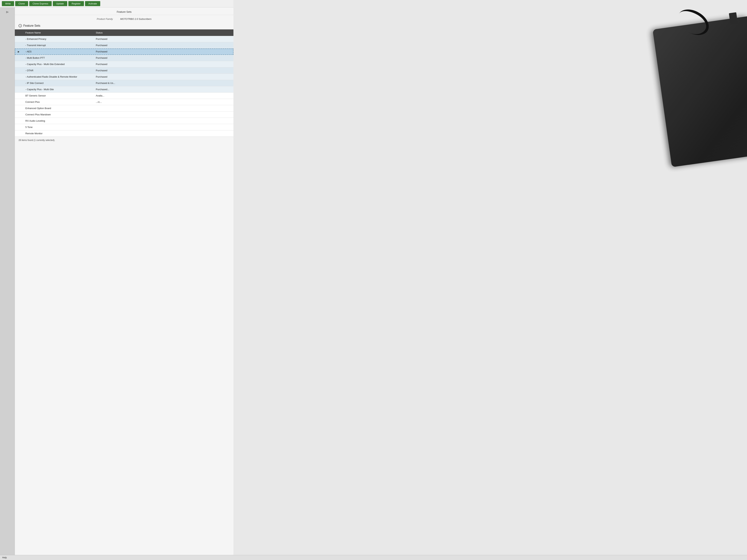 The width and height of the screenshot is (747, 560). Describe the element at coordinates (117, 557) in the screenshot. I see `bottom-bar: Help` at that location.